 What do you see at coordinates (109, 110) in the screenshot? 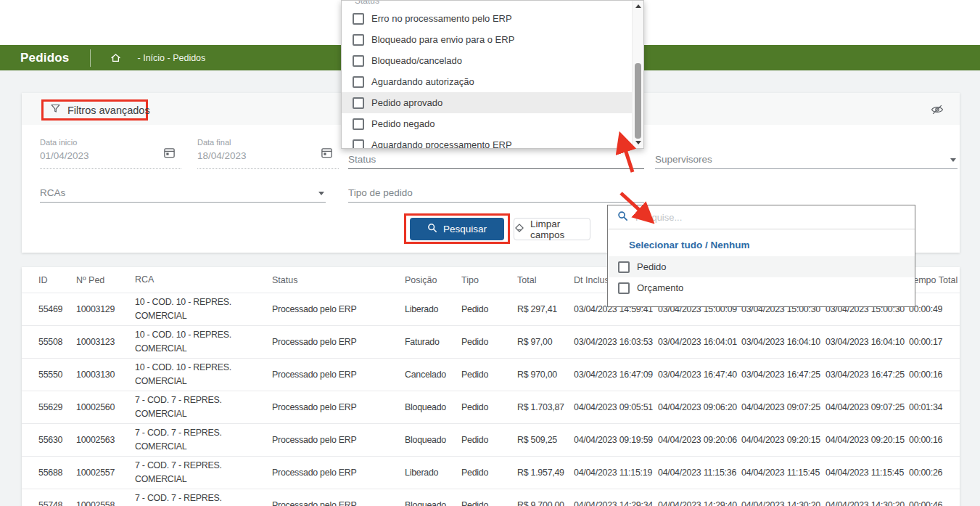
I see `filters-title: Filtros avançados` at bounding box center [109, 110].